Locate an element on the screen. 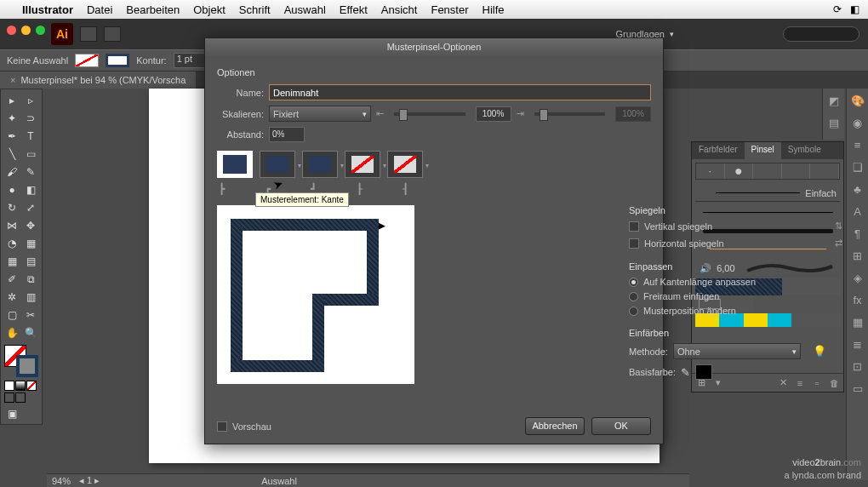  menu-window: Fenster is located at coordinates (449, 10).